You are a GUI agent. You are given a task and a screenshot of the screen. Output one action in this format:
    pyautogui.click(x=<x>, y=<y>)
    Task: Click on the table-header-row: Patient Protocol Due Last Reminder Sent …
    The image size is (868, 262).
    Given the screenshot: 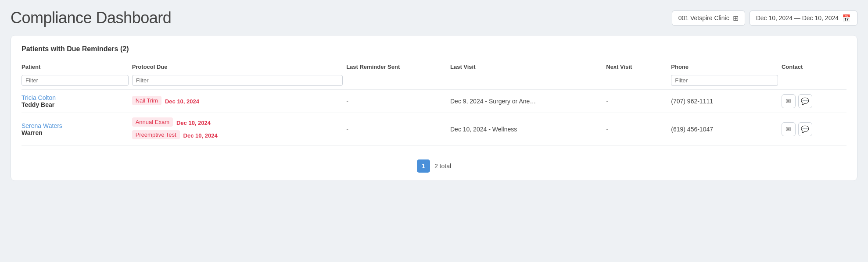 What is the action you would take?
    pyautogui.click(x=434, y=67)
    